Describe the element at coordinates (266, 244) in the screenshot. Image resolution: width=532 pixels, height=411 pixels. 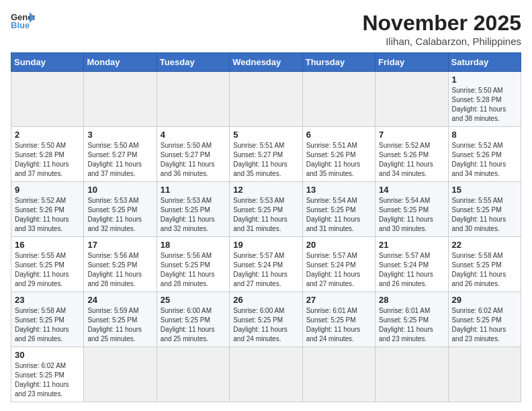
I see `day-number: 19` at that location.